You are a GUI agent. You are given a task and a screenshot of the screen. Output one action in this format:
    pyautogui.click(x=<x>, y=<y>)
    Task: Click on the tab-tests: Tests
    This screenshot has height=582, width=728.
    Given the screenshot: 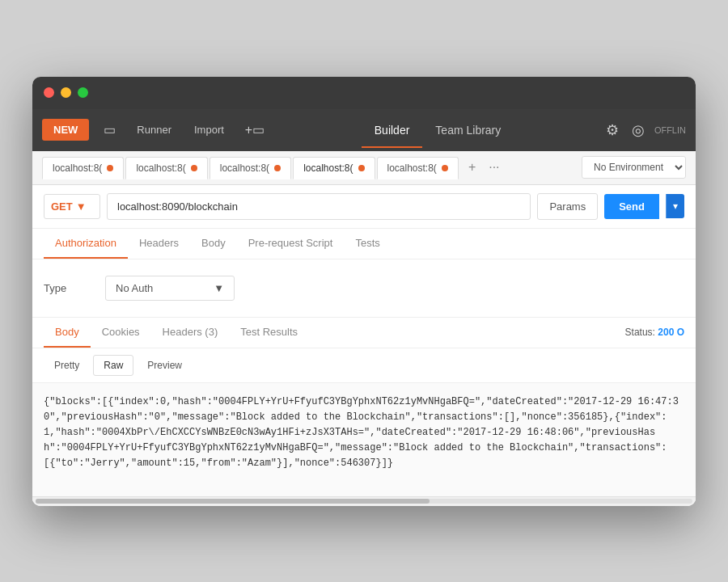 What is the action you would take?
    pyautogui.click(x=367, y=244)
    